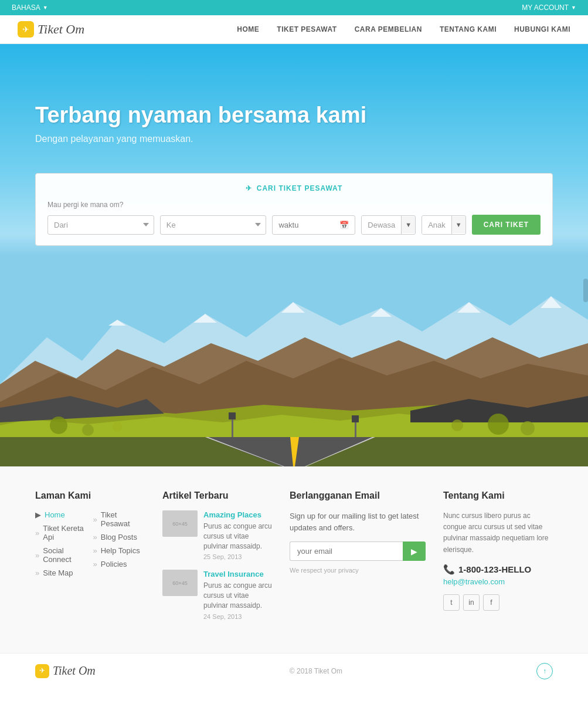 This screenshot has height=704, width=588. Describe the element at coordinates (101, 225) in the screenshot. I see `from-select: Dari` at that location.